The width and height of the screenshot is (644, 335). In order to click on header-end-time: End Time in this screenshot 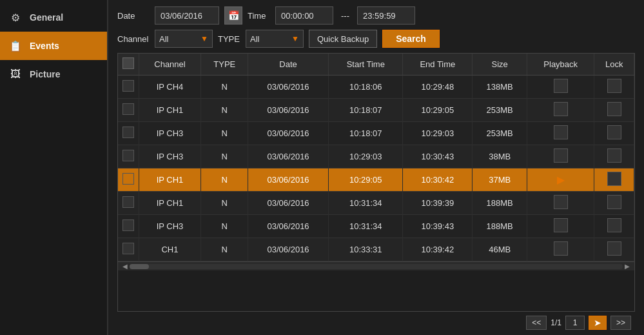, I will do `click(438, 65)`.